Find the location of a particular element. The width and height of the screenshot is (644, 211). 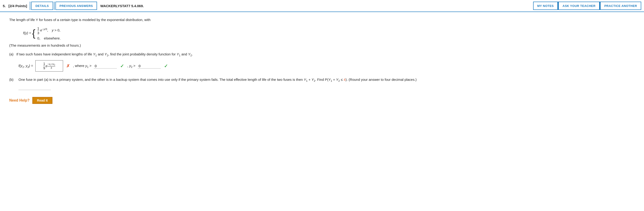

part-b: (b) One fuse in part (a) is in a primary… is located at coordinates (323, 84).